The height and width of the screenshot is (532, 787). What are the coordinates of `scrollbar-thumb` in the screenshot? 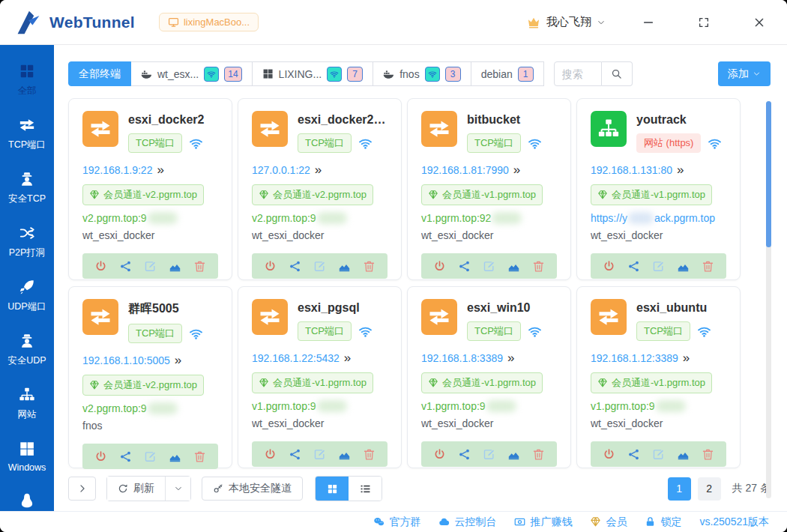 It's located at (769, 174).